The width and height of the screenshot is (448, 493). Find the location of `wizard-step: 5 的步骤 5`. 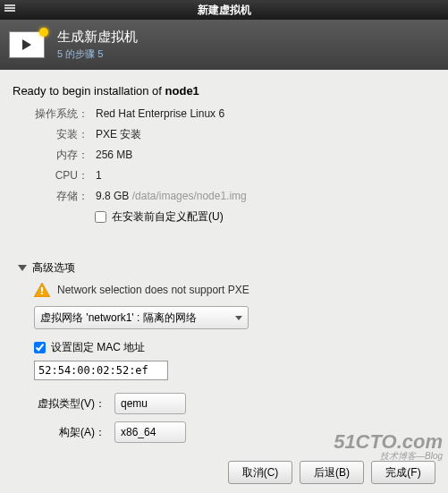

wizard-step: 5 的步骤 5 is located at coordinates (97, 54).